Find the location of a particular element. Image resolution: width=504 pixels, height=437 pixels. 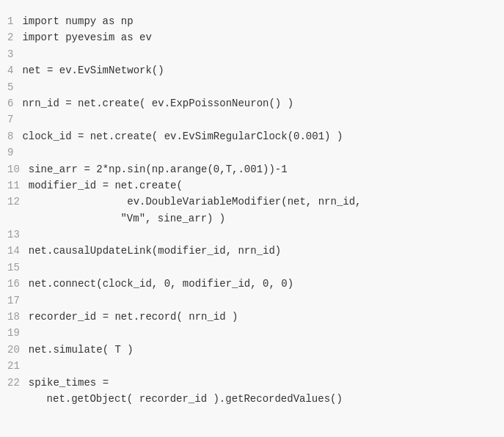

code-line: nrn_id = net.create( ev.ExpPoissonNeuron… is located at coordinates (263, 103).